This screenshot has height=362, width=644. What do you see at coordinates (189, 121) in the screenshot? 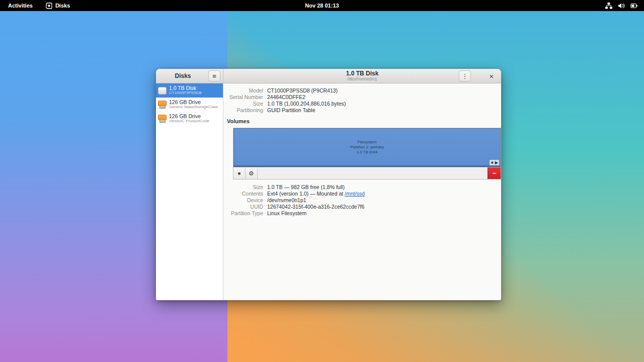
I see `device-subtitle: VendorC ProductCode` at bounding box center [189, 121].